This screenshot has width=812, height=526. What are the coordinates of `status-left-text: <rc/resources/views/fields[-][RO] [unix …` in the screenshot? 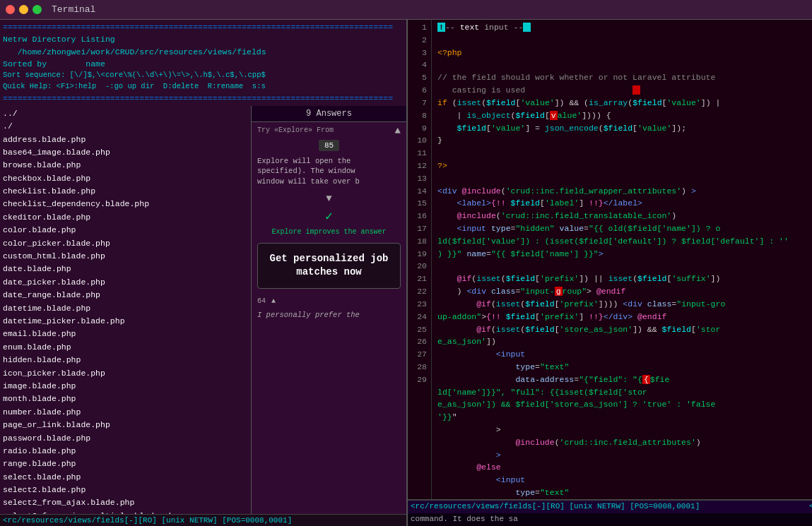 It's located at (555, 506).